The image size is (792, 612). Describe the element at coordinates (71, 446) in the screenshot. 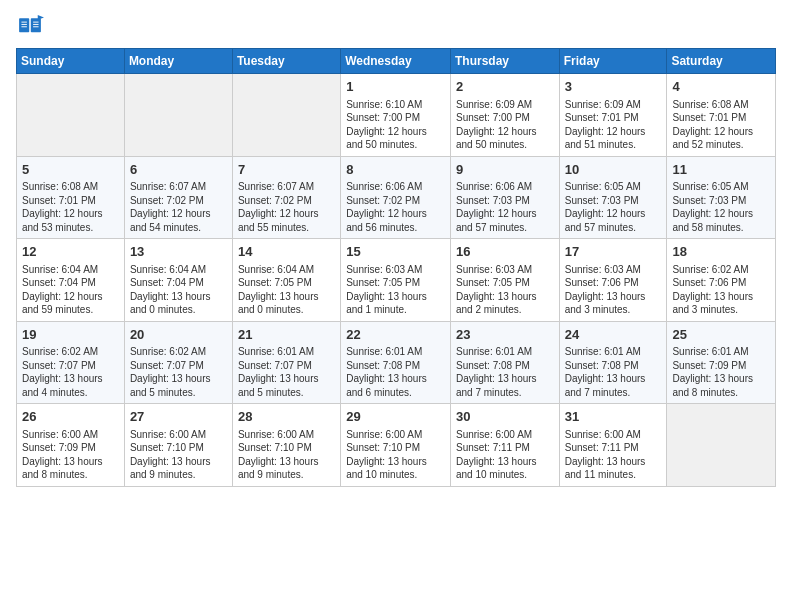

I see `calendar-cell: 26Sunrise: 6:00 AM Sunset: 7:09 PM Dayli…` at that location.